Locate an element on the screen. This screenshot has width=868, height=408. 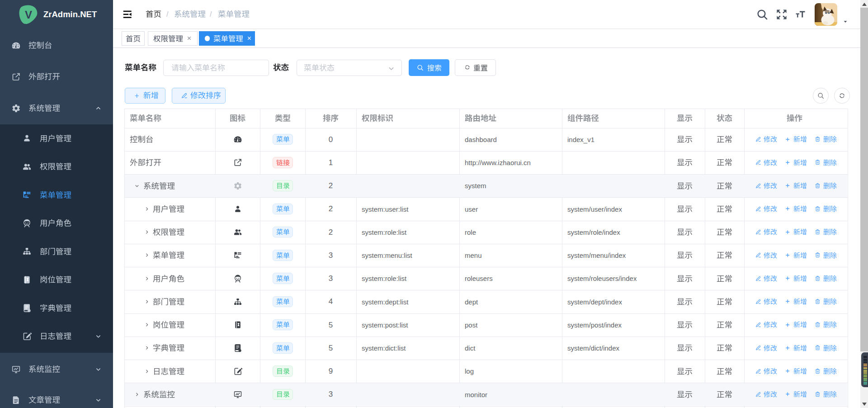
svg-text: V is located at coordinates (28, 14).